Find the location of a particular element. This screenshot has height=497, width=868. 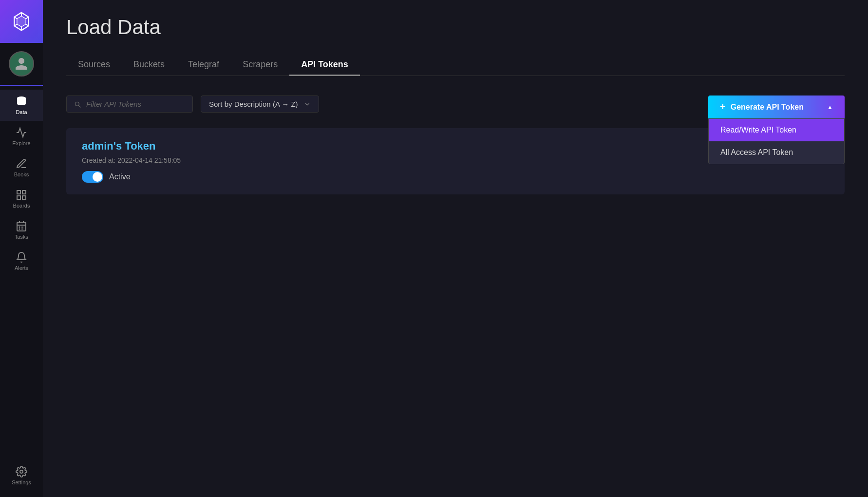

page-title: Load Data is located at coordinates (455, 27).